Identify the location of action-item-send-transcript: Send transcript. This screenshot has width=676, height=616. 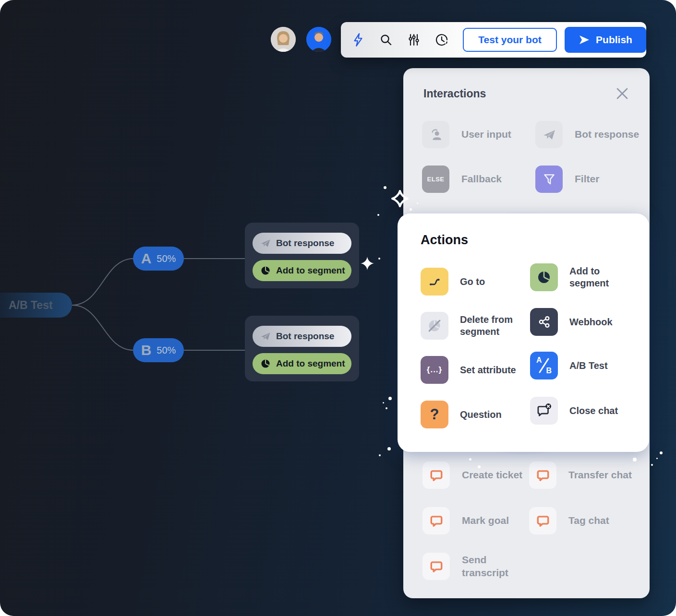
(471, 566).